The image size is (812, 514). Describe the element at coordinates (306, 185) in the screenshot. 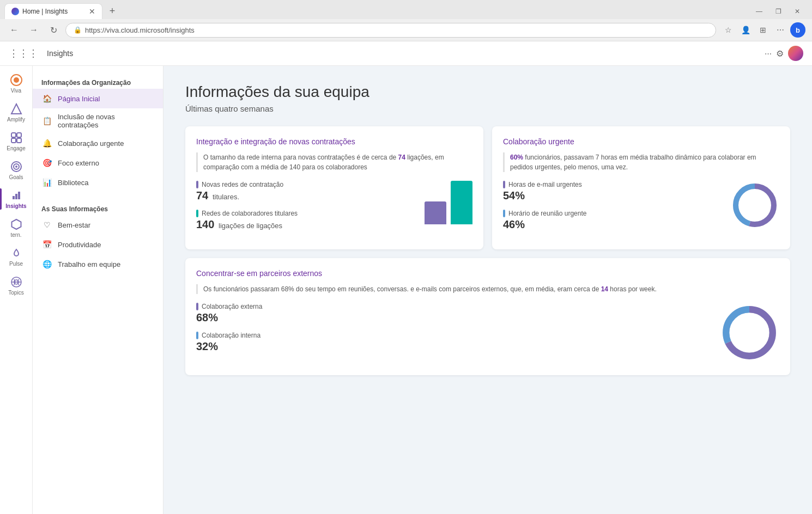

I see `stat-new-hires-label: Novas redes de contratação` at that location.